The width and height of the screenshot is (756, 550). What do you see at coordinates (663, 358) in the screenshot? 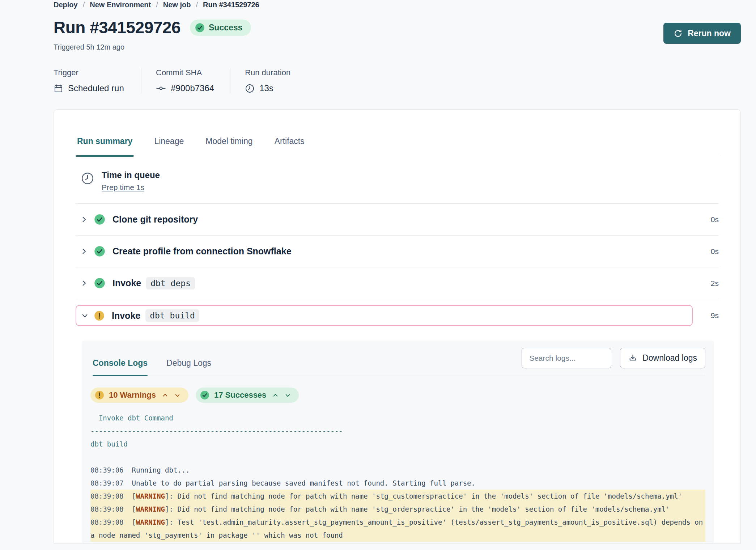
I see `download-logs-button: Download logs` at bounding box center [663, 358].